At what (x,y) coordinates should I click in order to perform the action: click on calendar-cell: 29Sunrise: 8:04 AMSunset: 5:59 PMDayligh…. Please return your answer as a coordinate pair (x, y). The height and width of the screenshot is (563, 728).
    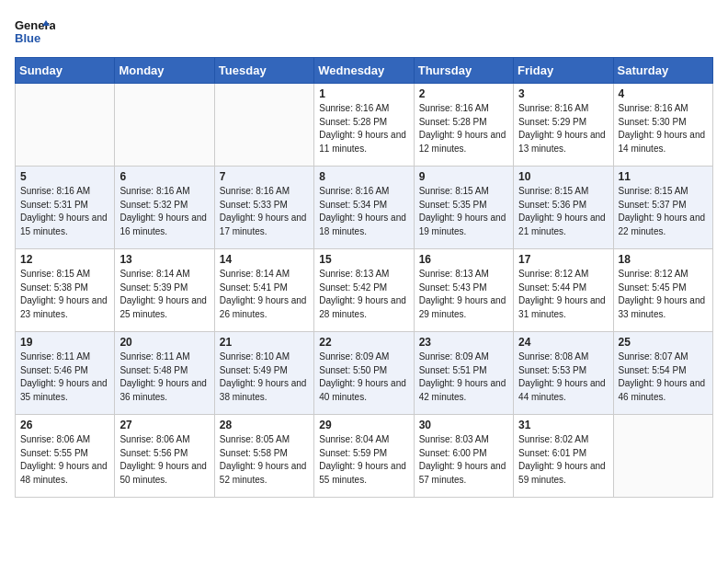
    Looking at the image, I should click on (364, 456).